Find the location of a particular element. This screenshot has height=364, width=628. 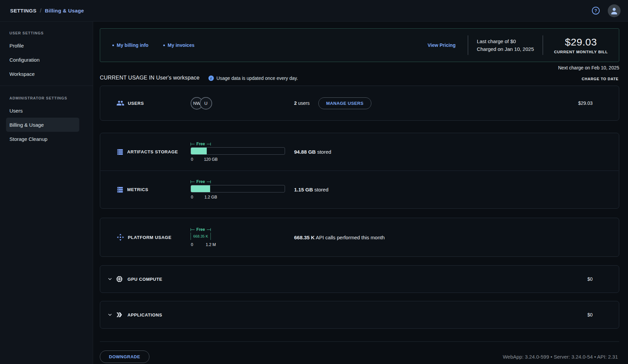

top-bar: SETTINGS / Billing & Usage ? is located at coordinates (314, 11).